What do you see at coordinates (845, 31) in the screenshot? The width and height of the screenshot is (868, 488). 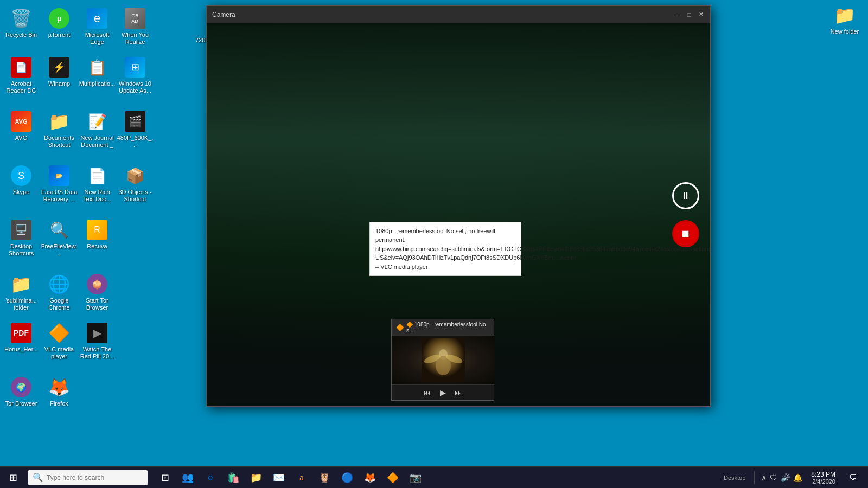 I see `new-folder-label: New folder` at bounding box center [845, 31].